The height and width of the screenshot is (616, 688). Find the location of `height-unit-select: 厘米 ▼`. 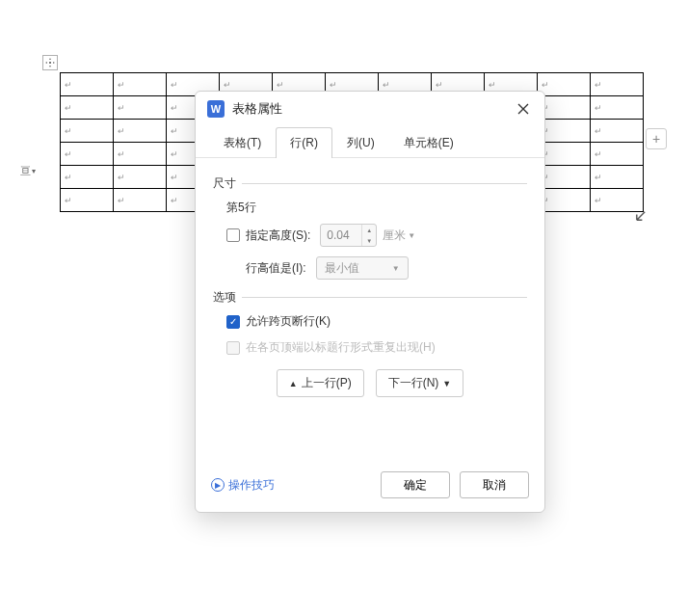

height-unit-select: 厘米 ▼ is located at coordinates (399, 235).